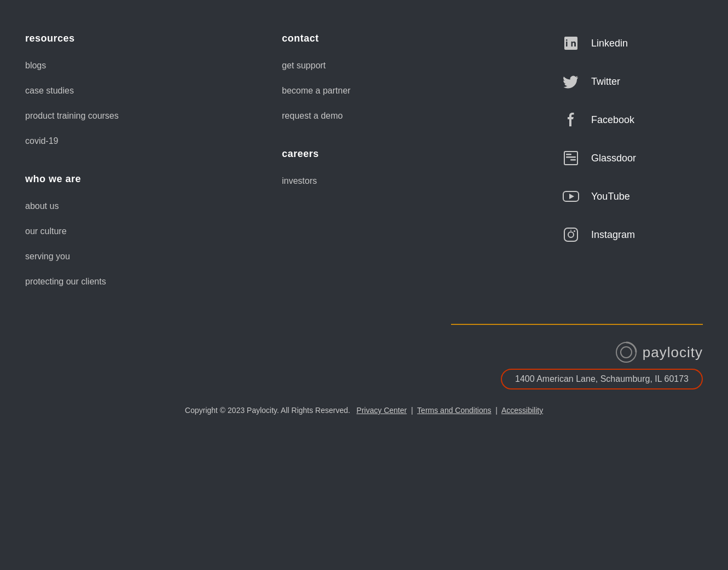  What do you see at coordinates (571, 235) in the screenshot?
I see `instagram-icon` at bounding box center [571, 235].